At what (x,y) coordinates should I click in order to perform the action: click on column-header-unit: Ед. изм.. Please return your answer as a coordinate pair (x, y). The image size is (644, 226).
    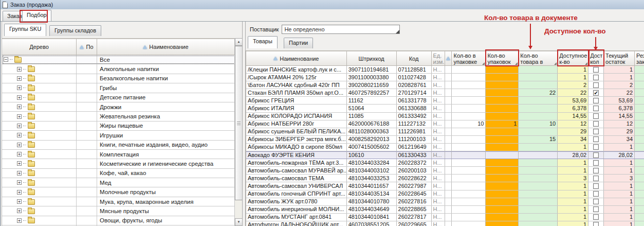
    Looking at the image, I should click on (439, 59).